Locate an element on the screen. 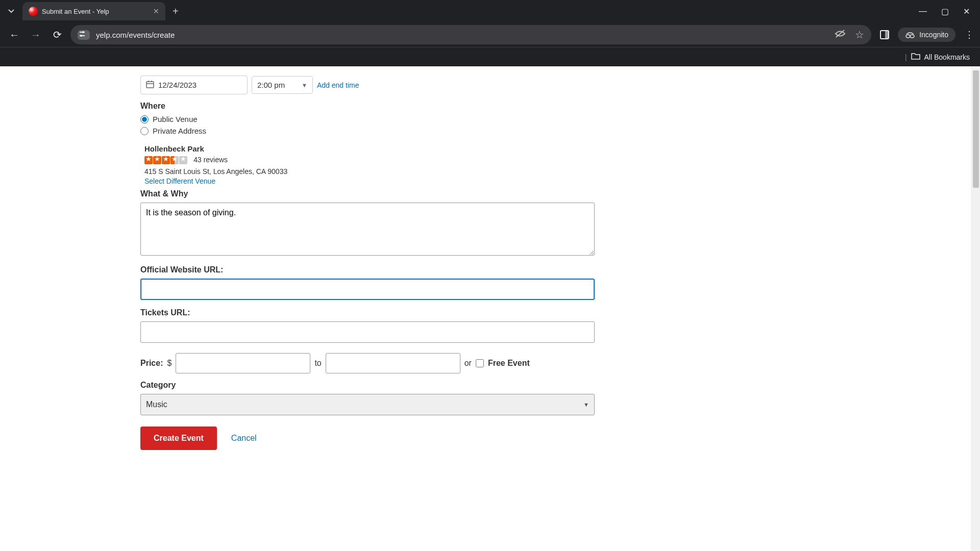  yelp-favicon is located at coordinates (33, 11).